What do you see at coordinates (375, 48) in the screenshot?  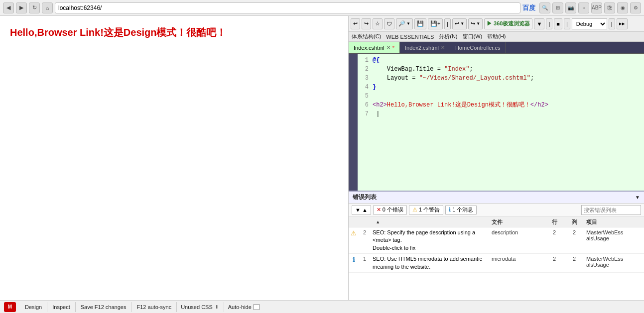 I see `tab-index-cshtml: Index.cshtml ✕ *` at bounding box center [375, 48].